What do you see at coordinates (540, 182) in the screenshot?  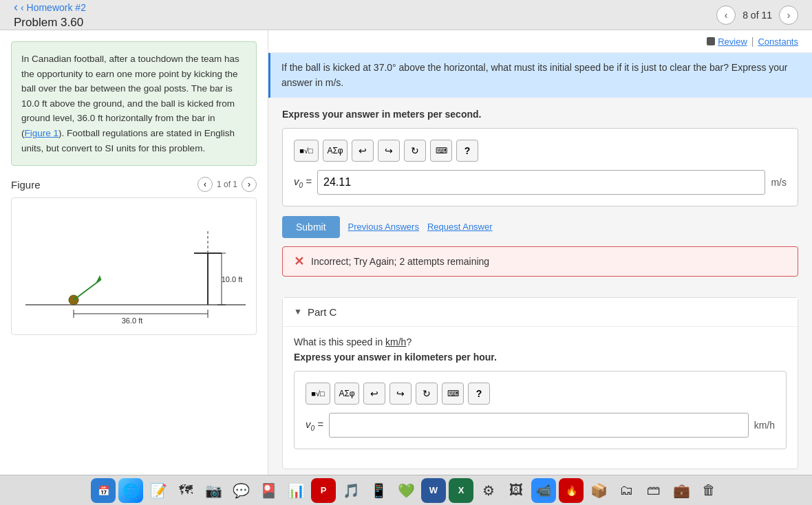 I see `input-row-b: v0 = m/s` at bounding box center [540, 182].